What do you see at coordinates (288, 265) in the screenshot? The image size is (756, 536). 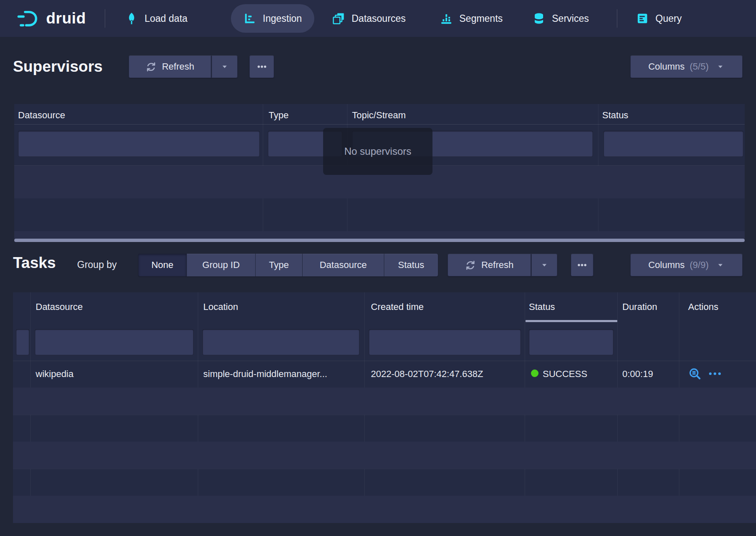 I see `group-by-segmented-control: None Group ID Type Datasource Status` at bounding box center [288, 265].